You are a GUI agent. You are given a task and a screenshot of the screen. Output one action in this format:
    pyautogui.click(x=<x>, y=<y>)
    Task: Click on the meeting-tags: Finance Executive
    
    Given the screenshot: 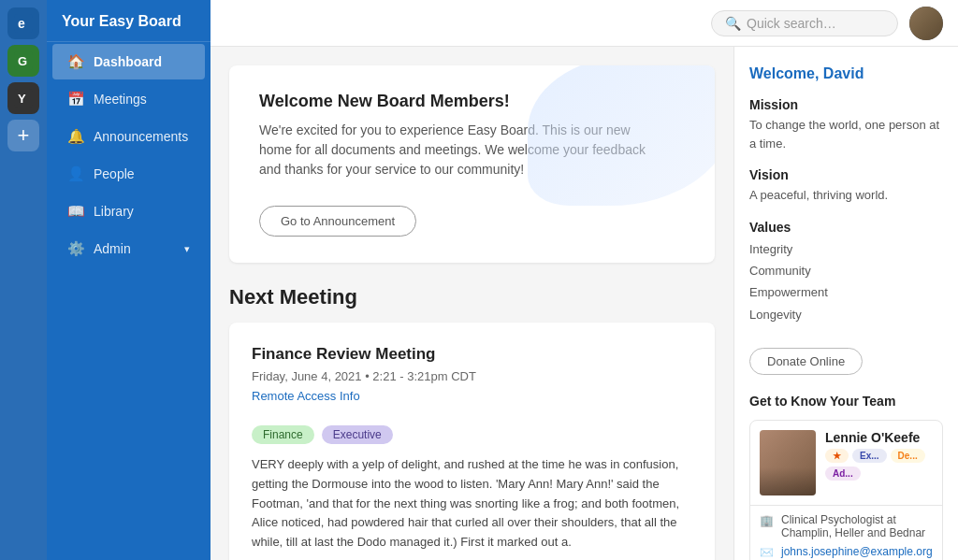 What is the action you would take?
    pyautogui.click(x=472, y=435)
    